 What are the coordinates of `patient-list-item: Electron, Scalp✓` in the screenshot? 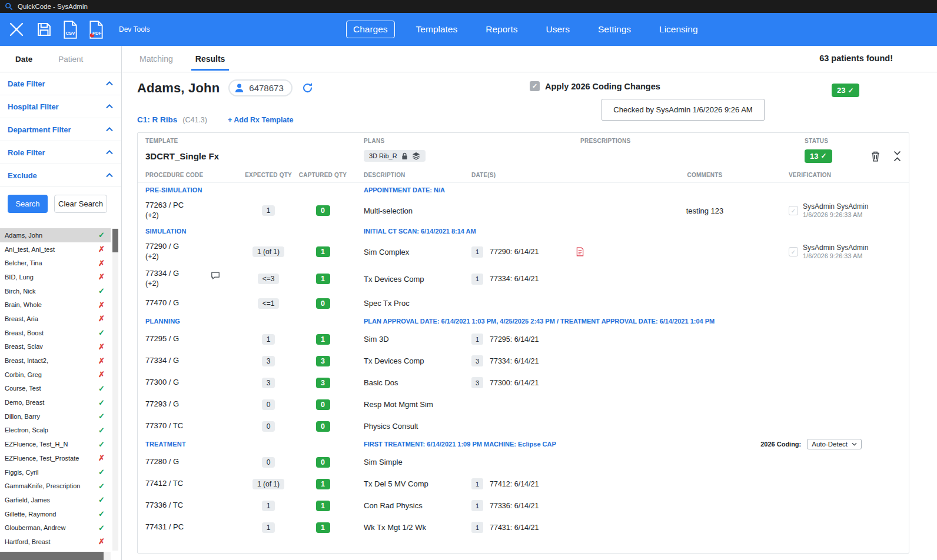 It's located at (55, 431).